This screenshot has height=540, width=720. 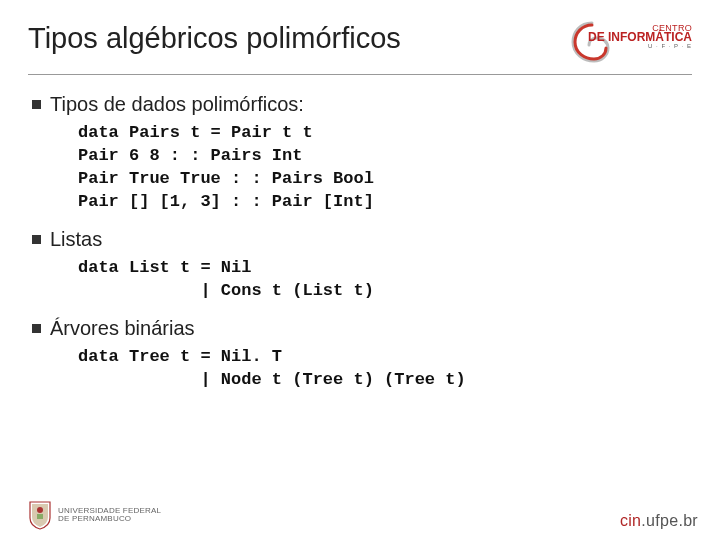 What do you see at coordinates (659, 521) in the screenshot?
I see `footer-url: cin.ufpe.br` at bounding box center [659, 521].